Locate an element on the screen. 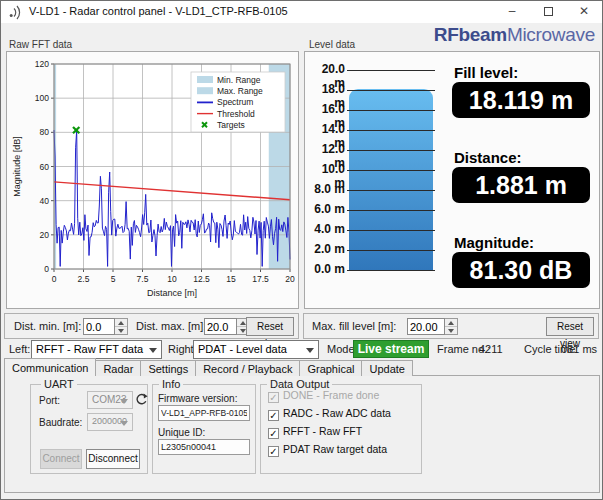 This screenshot has width=603, height=500. fill-level-value: 18.119 m is located at coordinates (521, 100).